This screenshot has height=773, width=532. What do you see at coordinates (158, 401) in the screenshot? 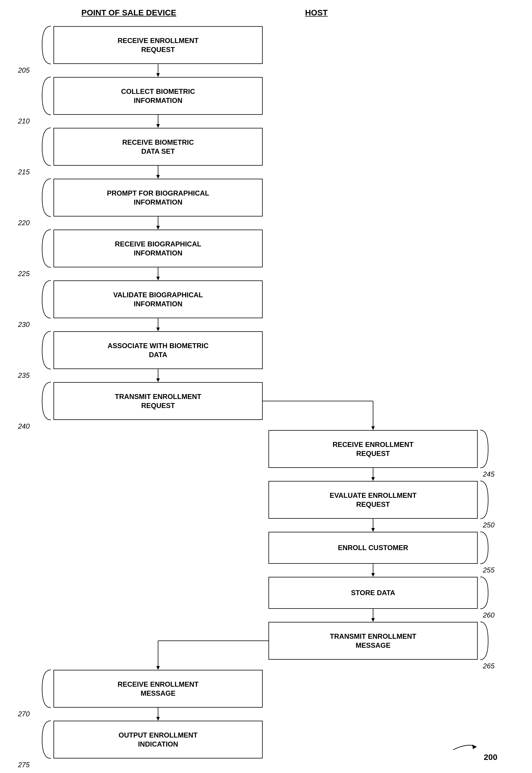
I see `box-transmit-enrollment-request: TRANSMIT ENROLLMENTREQUEST` at bounding box center [158, 401].